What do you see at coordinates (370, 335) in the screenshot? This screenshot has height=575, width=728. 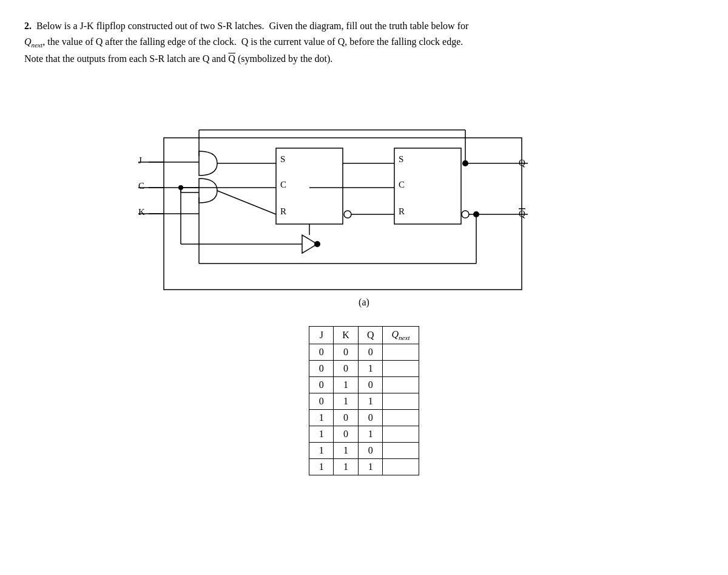 I see `col-header-q: Q` at bounding box center [370, 335].